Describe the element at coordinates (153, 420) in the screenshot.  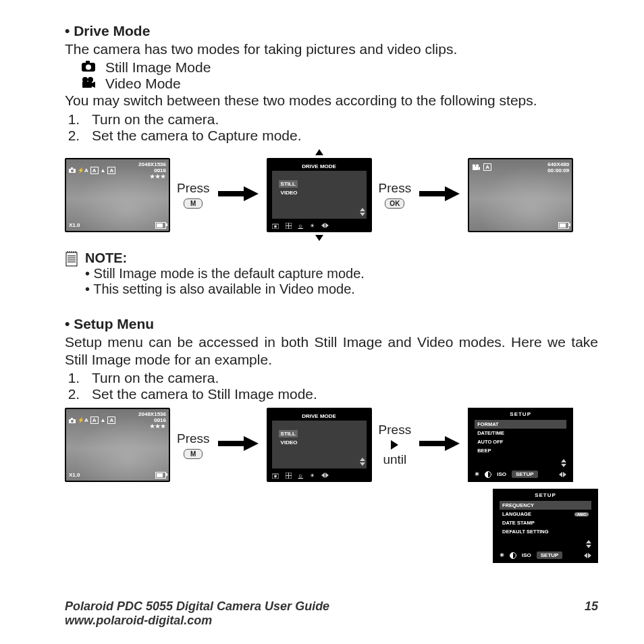
I see `lcd2-count: 0016` at that location.